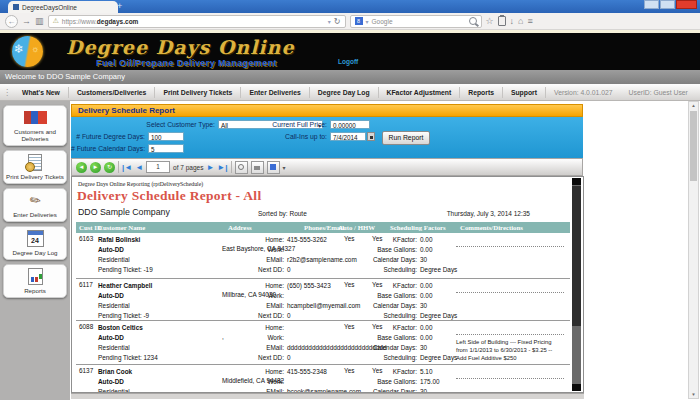  I want to click on menu-print-delivery-tickets: Print Delivery Tickets, so click(198, 92).